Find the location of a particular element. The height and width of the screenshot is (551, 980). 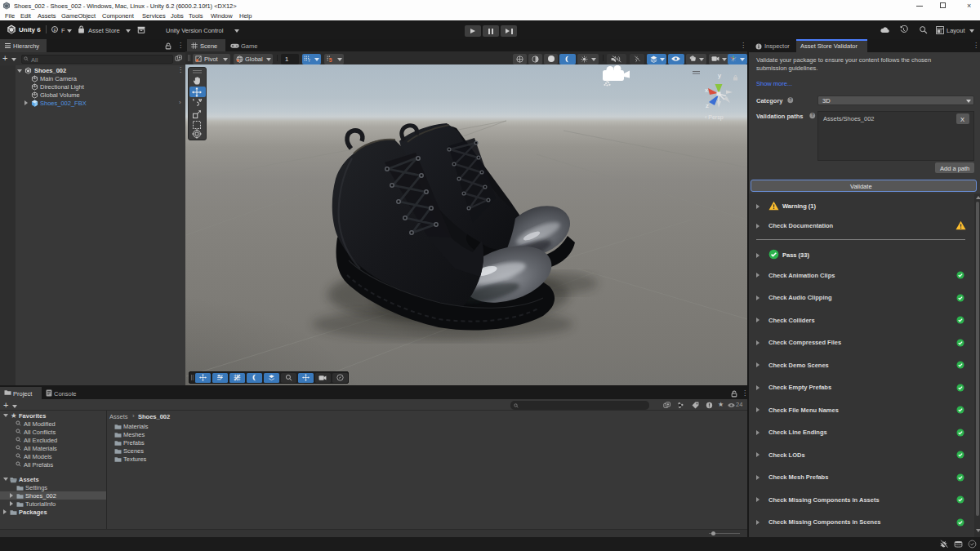

svg-text: y is located at coordinates (719, 75).